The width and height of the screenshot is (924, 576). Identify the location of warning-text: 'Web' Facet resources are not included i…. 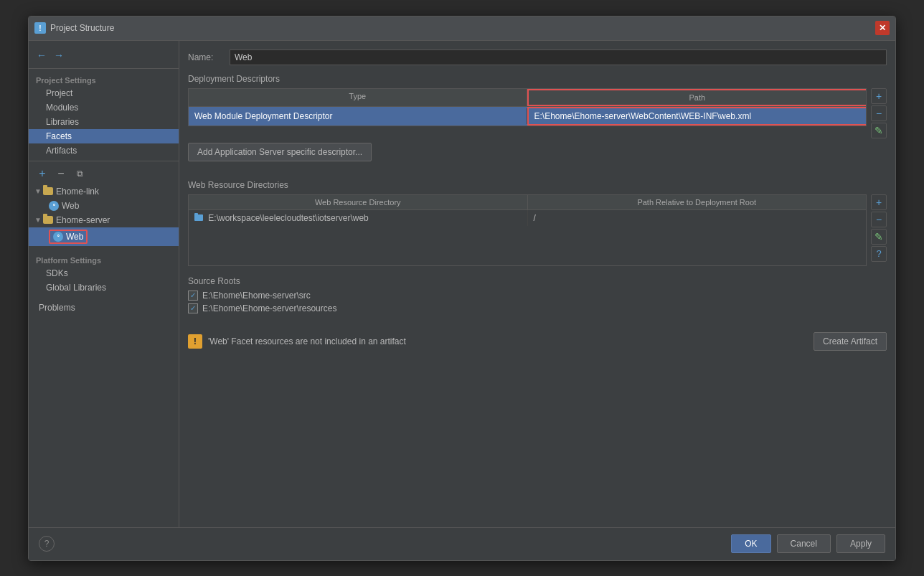
(508, 341).